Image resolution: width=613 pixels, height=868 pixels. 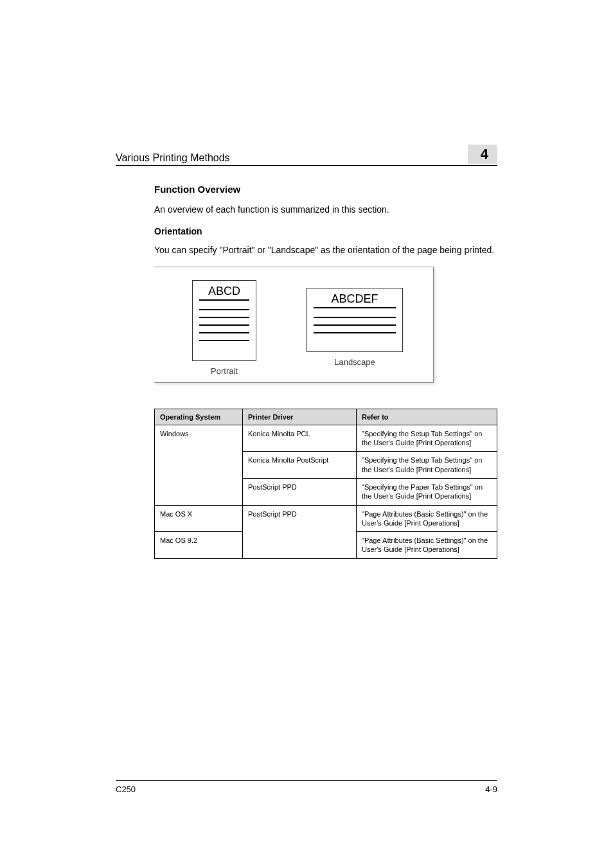 What do you see at coordinates (355, 320) in the screenshot?
I see `landscape-page-icon: ABCDEF` at bounding box center [355, 320].